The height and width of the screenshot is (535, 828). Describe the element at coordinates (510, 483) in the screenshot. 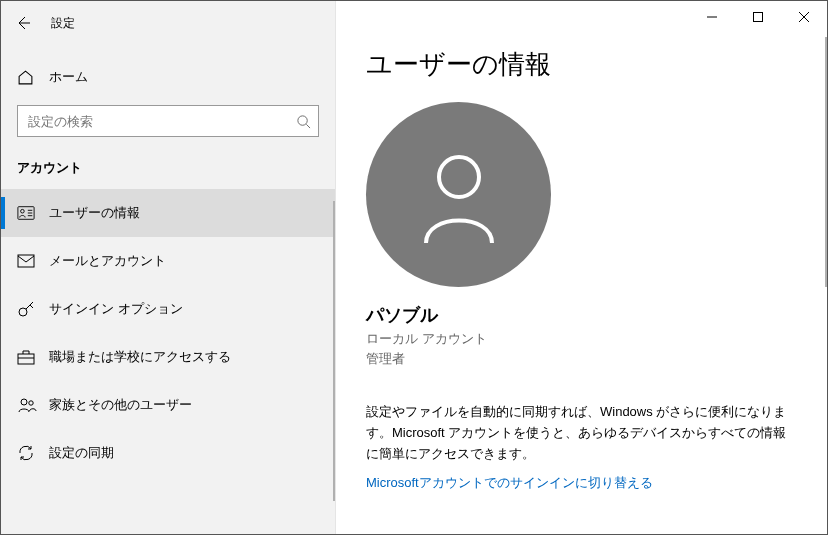

I see `switch-to-ms-account-link: Microsoftアカウントでのサインインに切り替える` at that location.